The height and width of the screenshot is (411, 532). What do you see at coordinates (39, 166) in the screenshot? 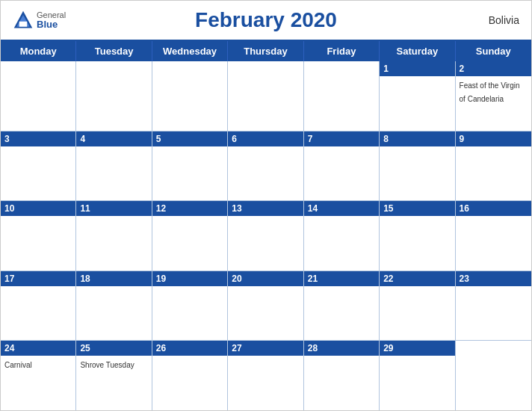
I see `day-cell: 3` at bounding box center [39, 166].